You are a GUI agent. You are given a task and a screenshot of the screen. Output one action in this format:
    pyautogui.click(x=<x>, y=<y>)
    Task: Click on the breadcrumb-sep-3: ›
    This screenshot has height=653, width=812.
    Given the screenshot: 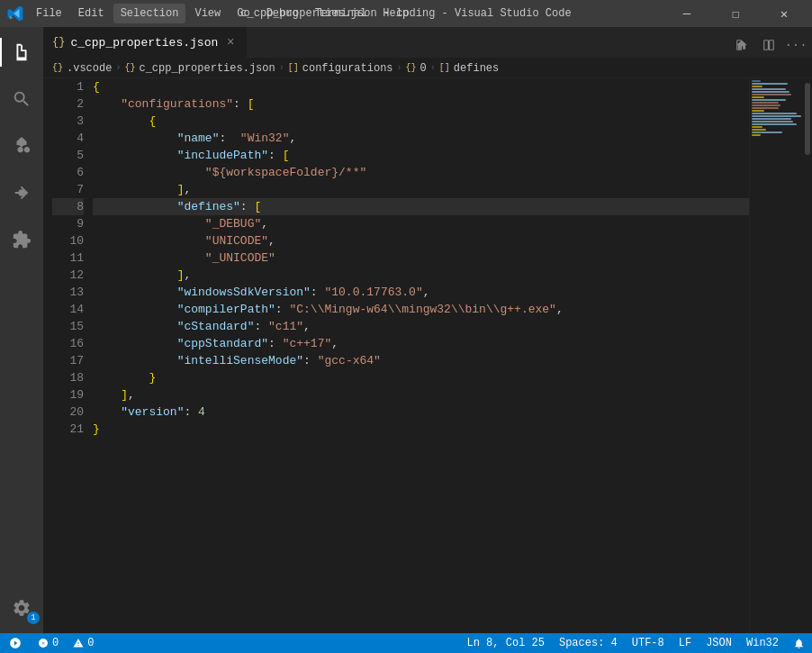 What is the action you would take?
    pyautogui.click(x=400, y=68)
    